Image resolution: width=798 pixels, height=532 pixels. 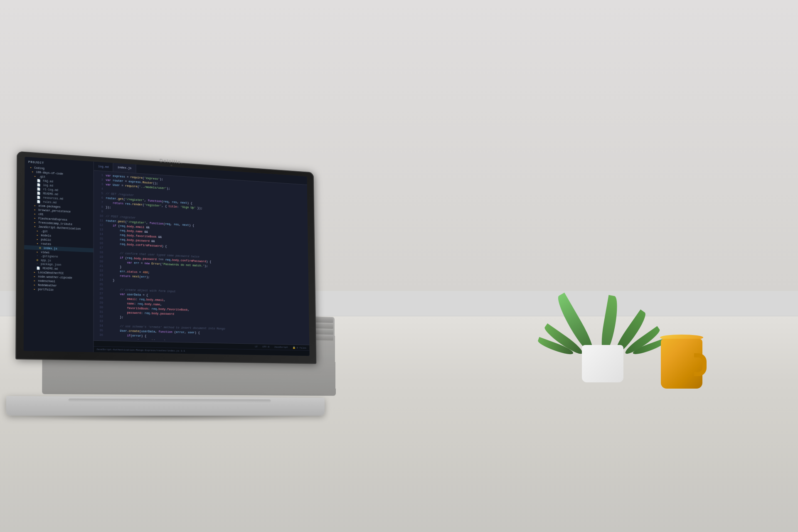 I want to click on tab-log-label: log.md, so click(x=103, y=167).